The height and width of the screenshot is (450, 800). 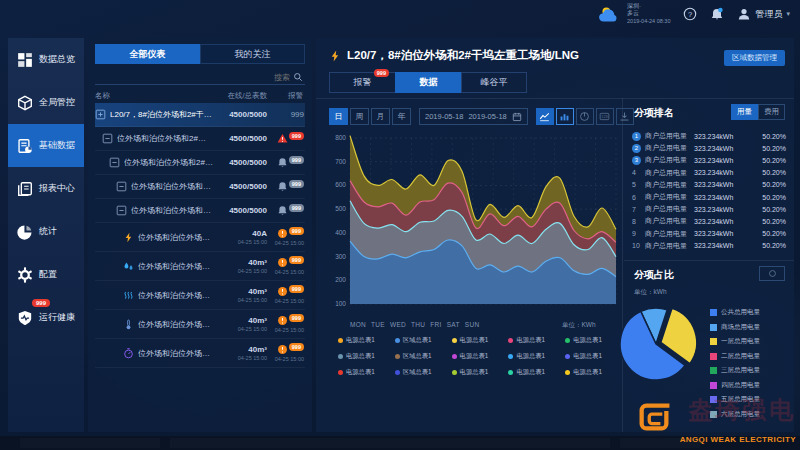 What do you see at coordinates (709, 209) in the screenshot?
I see `ranking-row: 7商户总用电量323.234kWh50.20%` at bounding box center [709, 209].